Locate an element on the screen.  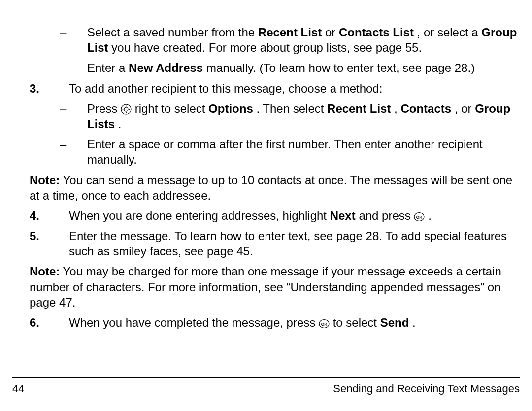
sub-bullet: – Select a saved number from the Recent … is located at coordinates (266, 40).